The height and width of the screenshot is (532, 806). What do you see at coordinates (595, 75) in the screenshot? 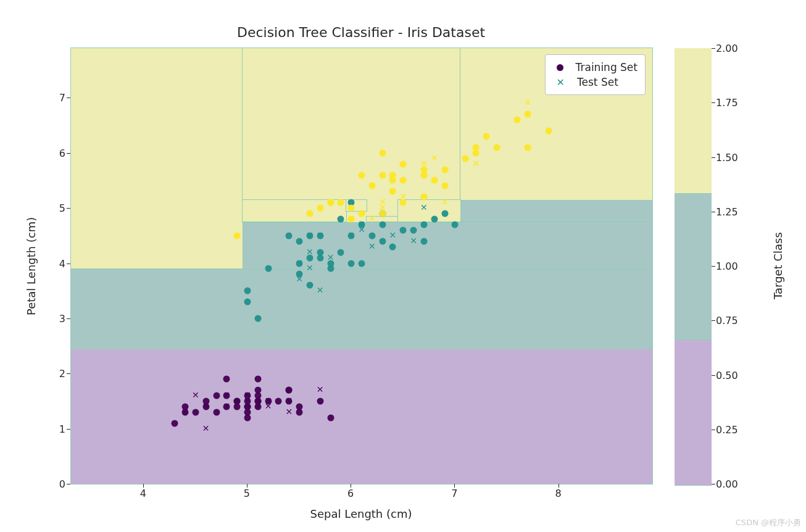
I see `legend: Training Set✕Test Set` at bounding box center [595, 75].